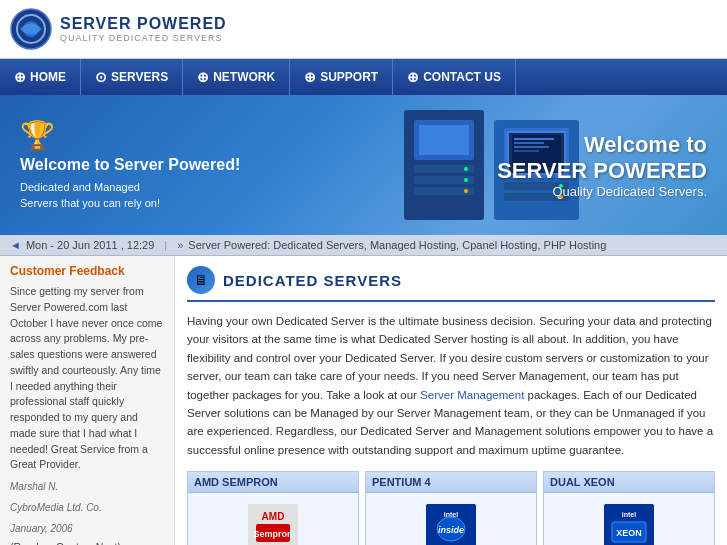  What do you see at coordinates (629, 533) in the screenshot?
I see `svg-text: XEON` at bounding box center [629, 533].